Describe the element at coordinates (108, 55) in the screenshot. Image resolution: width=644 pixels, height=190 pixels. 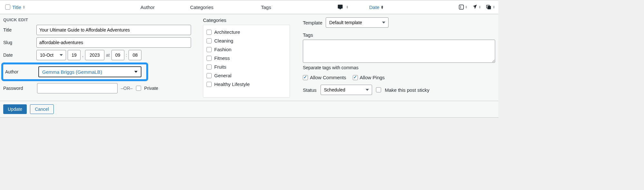
I see `at-label: at` at that location.